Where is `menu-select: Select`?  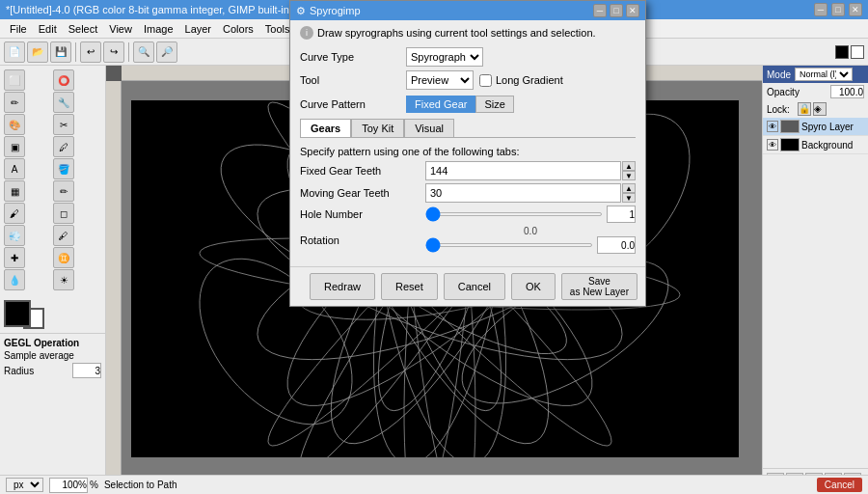
menu-select: Select is located at coordinates (83, 29).